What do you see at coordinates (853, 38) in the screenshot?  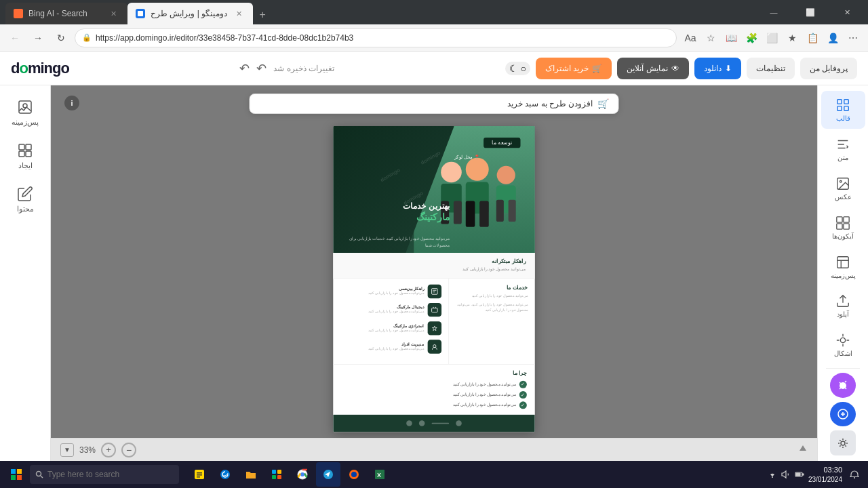 I see `more-button: ⋯` at bounding box center [853, 38].